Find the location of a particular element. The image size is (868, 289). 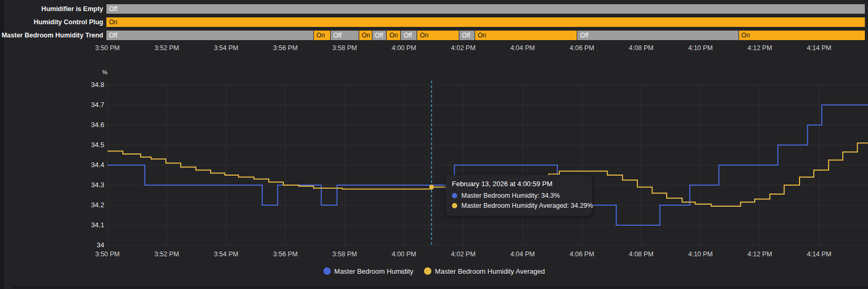

tooltip-series-text: Master Bedroom Humidity Averaged: 34.29% is located at coordinates (527, 206).